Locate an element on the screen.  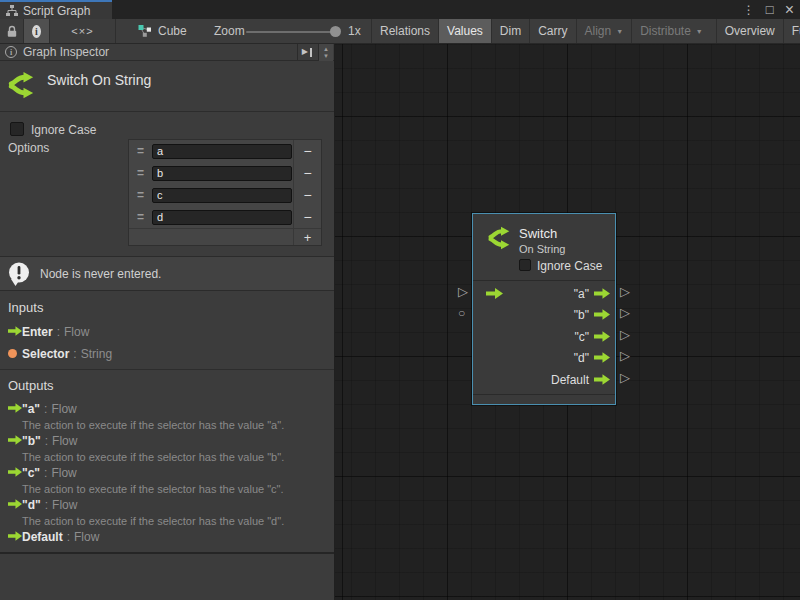
close-icon: × is located at coordinates (790, 10).